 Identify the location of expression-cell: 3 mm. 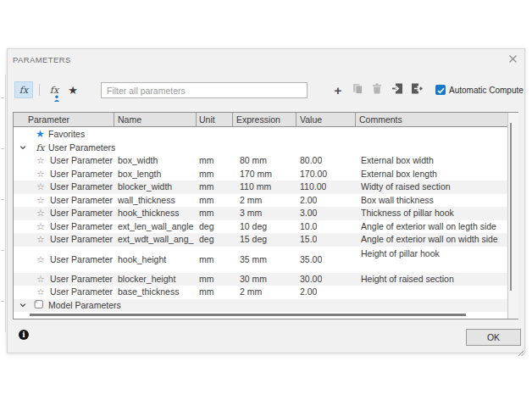
(251, 214).